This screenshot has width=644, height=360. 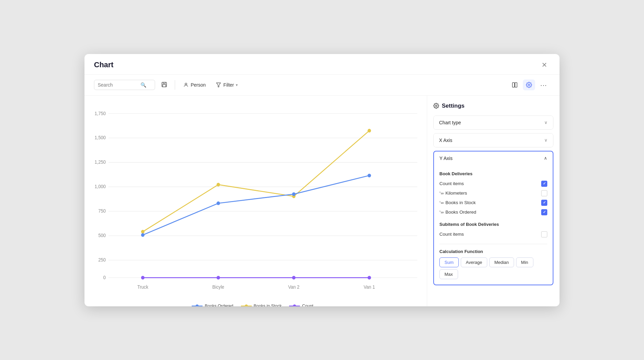 I want to click on legend-line-books-ordered, so click(x=197, y=305).